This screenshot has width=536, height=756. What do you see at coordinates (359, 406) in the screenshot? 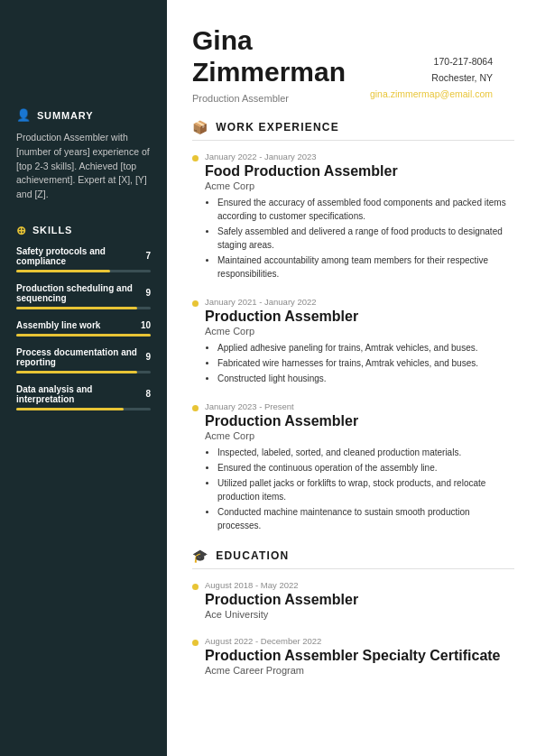
I see `entry-date: January 2023 - Present` at bounding box center [359, 406].